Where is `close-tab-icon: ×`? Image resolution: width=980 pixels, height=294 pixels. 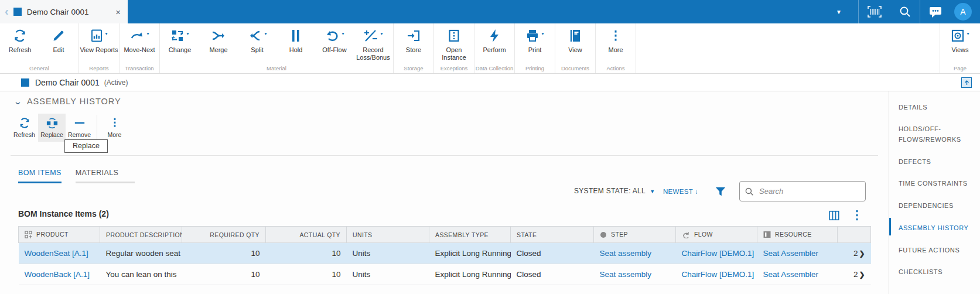 close-tab-icon: × is located at coordinates (118, 12).